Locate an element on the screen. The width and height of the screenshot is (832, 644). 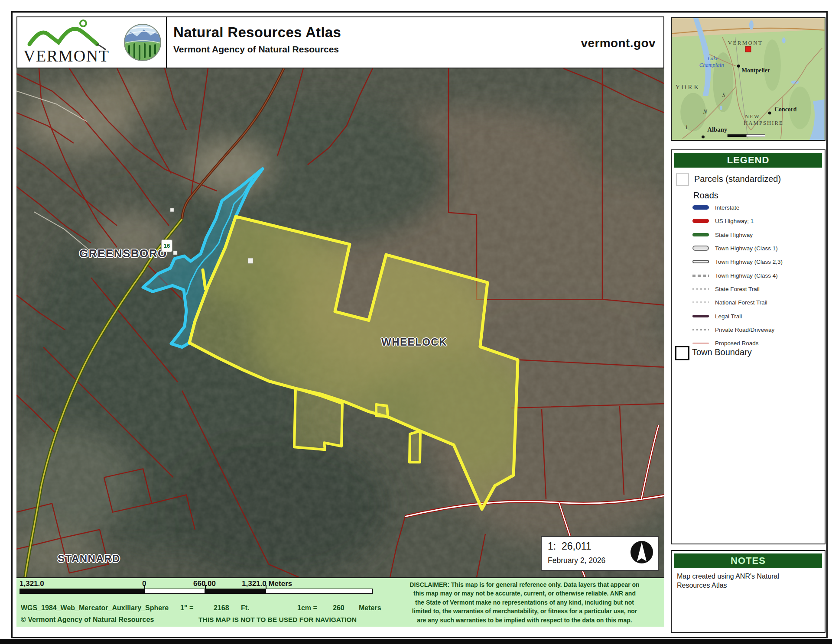
disclaimer-text: DISCLAIMER: This map is for general refe… is located at coordinates (524, 602).